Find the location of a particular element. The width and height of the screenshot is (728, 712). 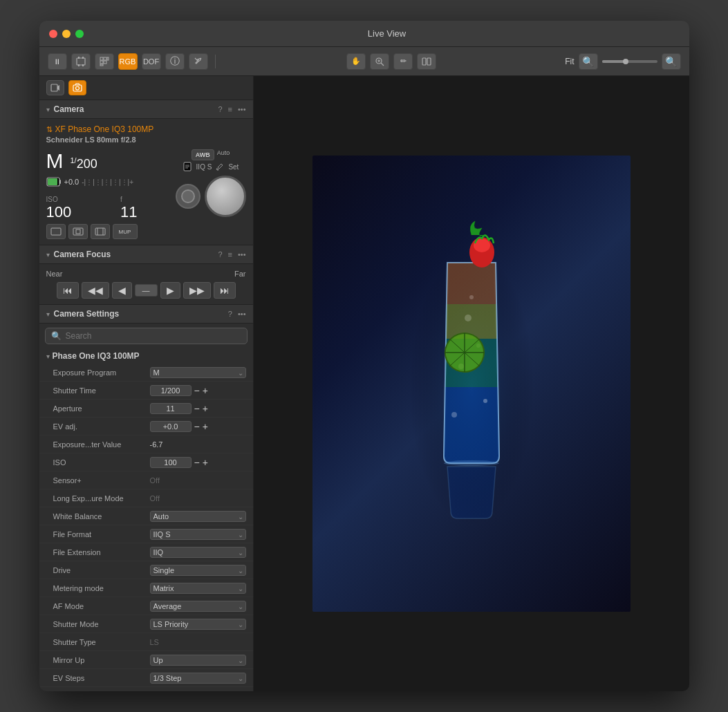

focus-help-icon: ? is located at coordinates (220, 254).